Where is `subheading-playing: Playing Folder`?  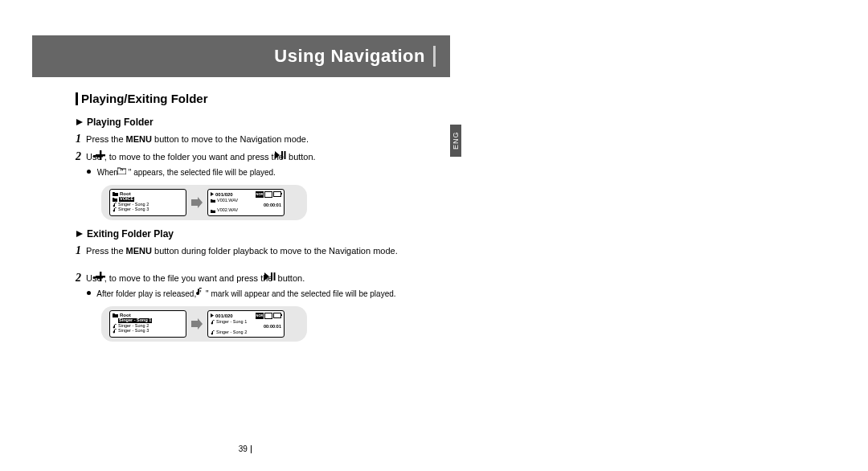 subheading-playing: Playing Folder is located at coordinates (260, 122).